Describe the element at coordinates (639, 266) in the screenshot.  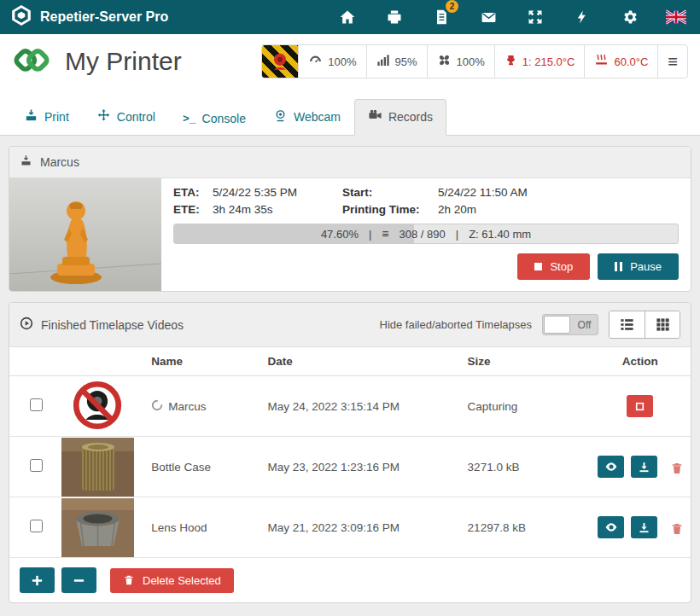
I see `pause-button: Pause` at that location.